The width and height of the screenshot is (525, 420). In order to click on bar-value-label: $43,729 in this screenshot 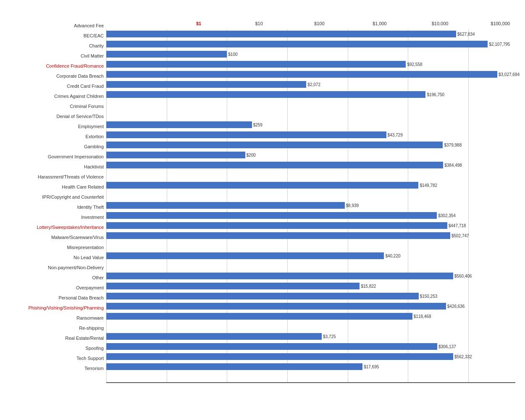, I will do `click(395, 135)`.